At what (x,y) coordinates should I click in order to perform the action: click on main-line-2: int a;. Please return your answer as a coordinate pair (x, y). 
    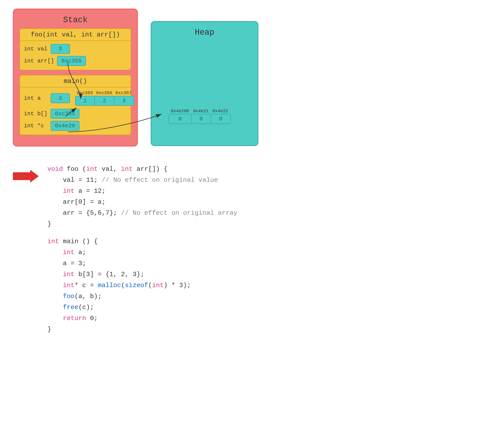
    Looking at the image, I should click on (142, 252).